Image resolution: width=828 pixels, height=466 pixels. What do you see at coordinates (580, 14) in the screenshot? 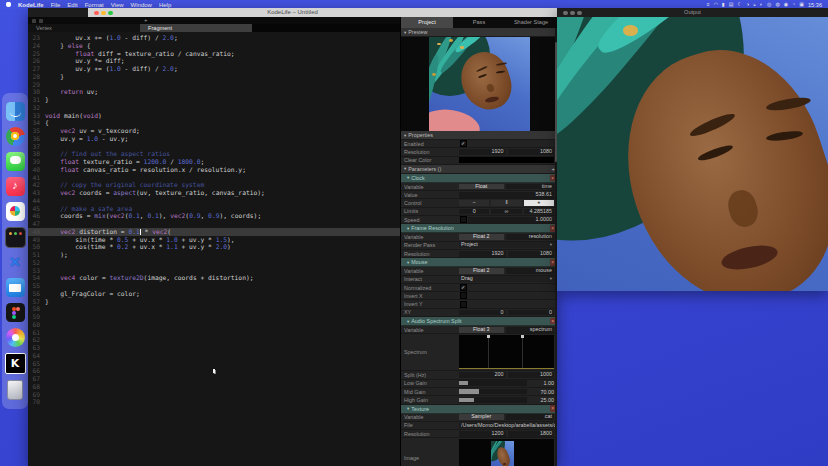
I see `zoom-button` at bounding box center [580, 14].